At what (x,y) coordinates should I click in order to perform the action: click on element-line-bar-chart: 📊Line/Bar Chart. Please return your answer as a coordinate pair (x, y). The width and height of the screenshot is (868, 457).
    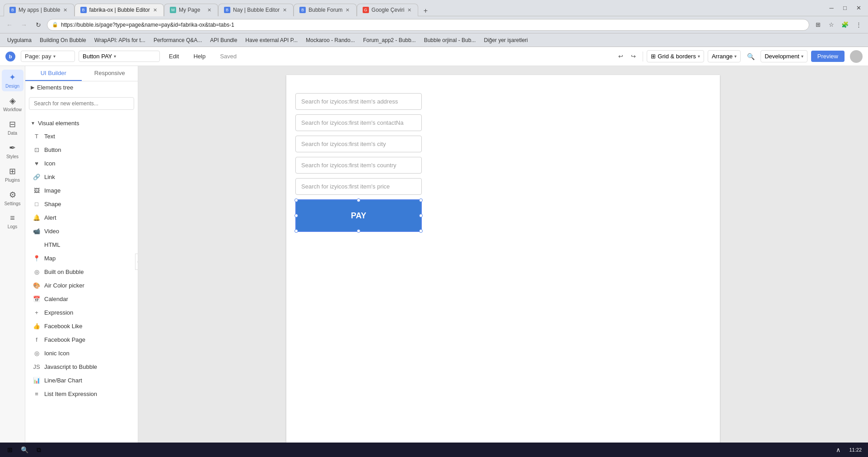
    Looking at the image, I should click on (81, 380).